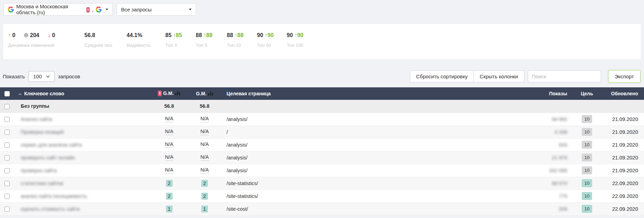  I want to click on show-label: Показать, so click(14, 76).